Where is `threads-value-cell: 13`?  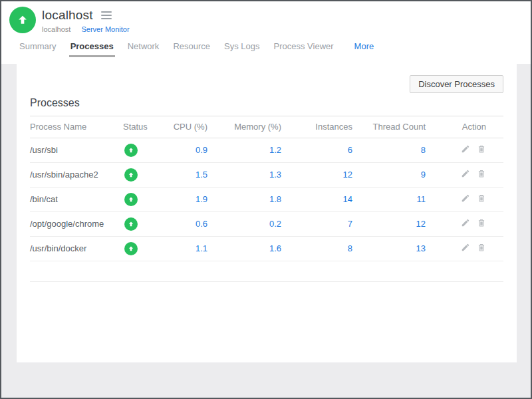 threads-value-cell: 13 is located at coordinates (389, 249).